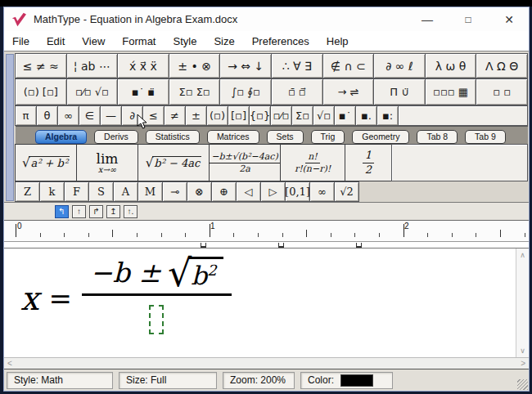 The height and width of the screenshot is (394, 532). I want to click on small-bar-button: (▫), so click(218, 116).